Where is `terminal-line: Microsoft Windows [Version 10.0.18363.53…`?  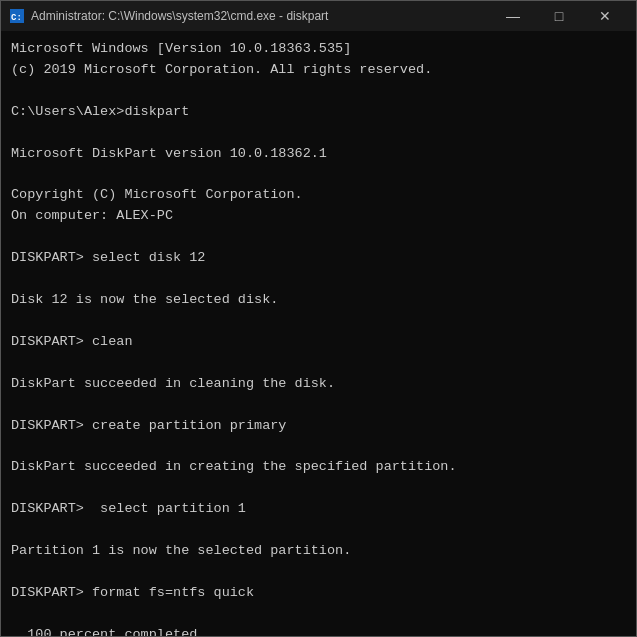 terminal-line: Microsoft Windows [Version 10.0.18363.53… is located at coordinates (318, 50).